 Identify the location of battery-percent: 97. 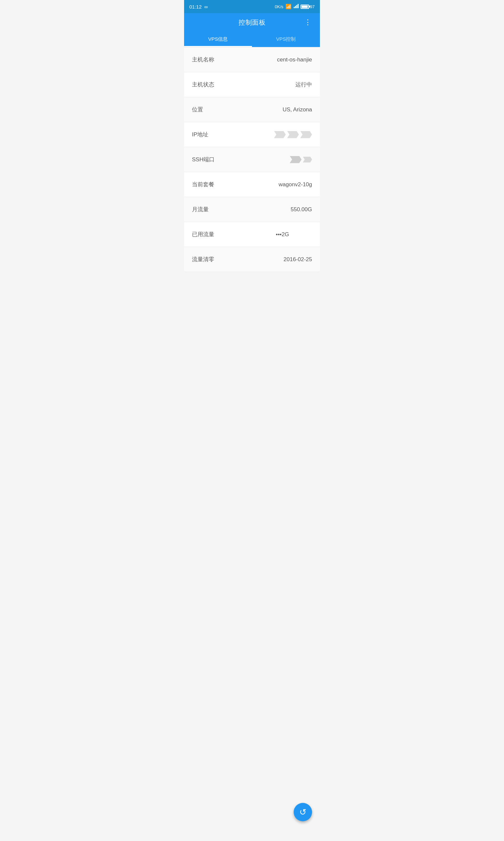
(312, 7).